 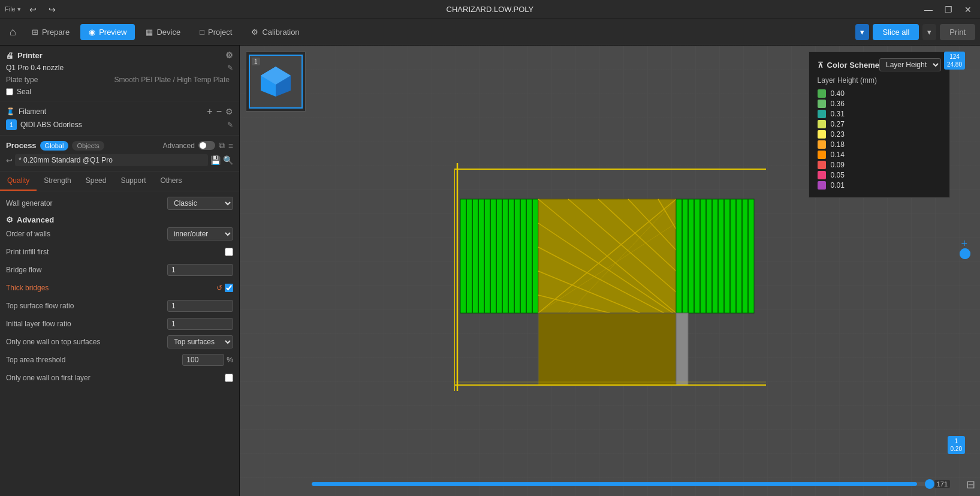 I want to click on save-preset-button: 💾, so click(x=216, y=160).